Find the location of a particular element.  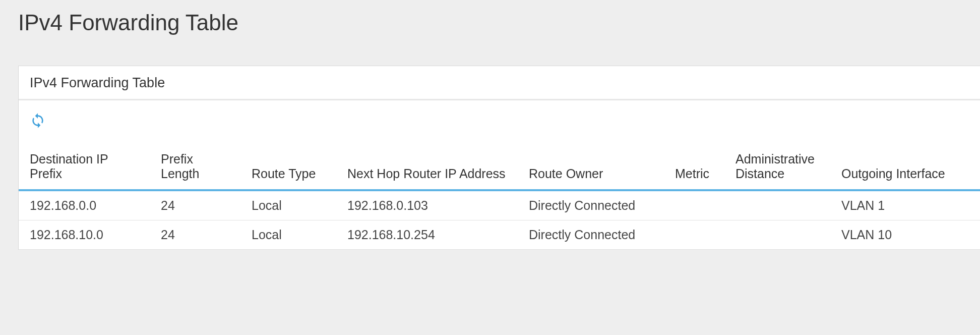

col-header-route-type: Route Type is located at coordinates (288, 168).